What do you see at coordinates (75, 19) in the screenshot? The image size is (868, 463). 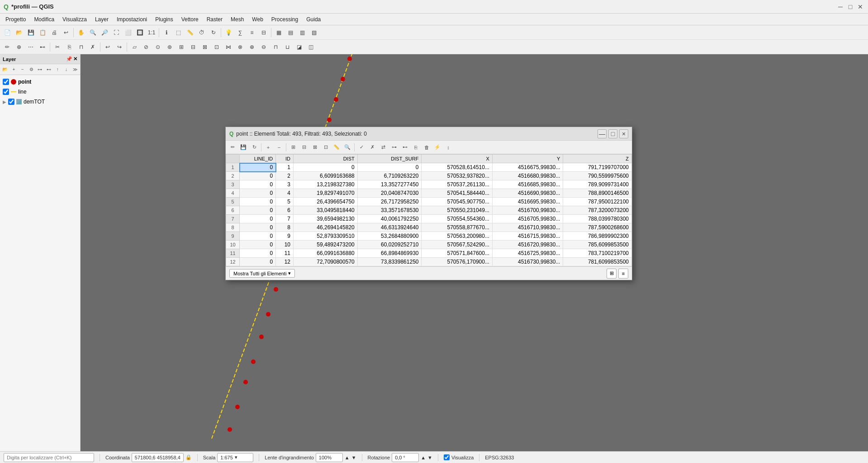 I see `menu-visualizza: Visualizza` at bounding box center [75, 19].